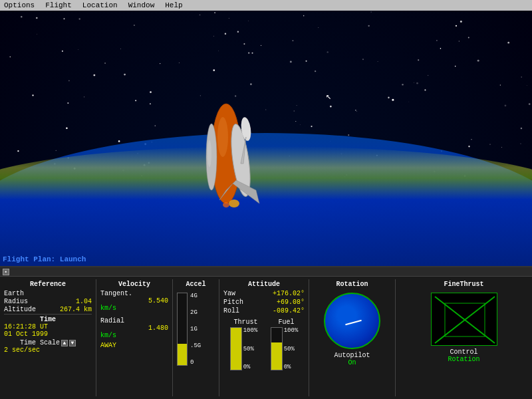  I want to click on earth-row: Earth, so click(48, 294).